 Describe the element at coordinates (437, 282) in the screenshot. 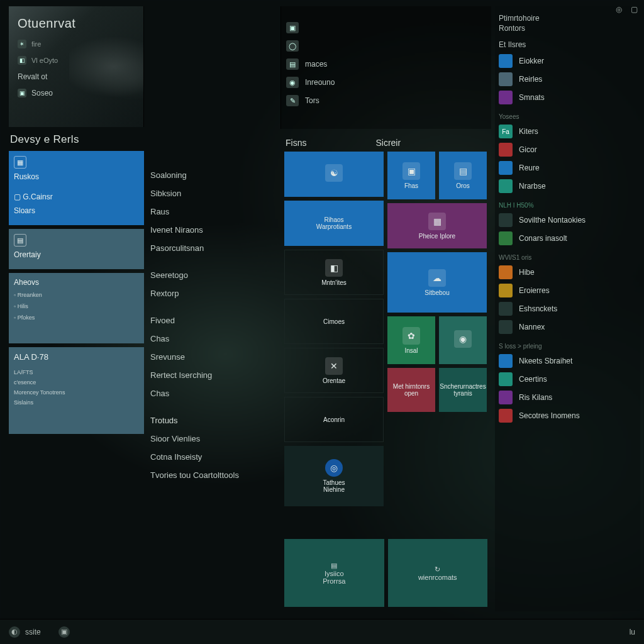

I see `grid-tile: ☁Sitbebou` at that location.